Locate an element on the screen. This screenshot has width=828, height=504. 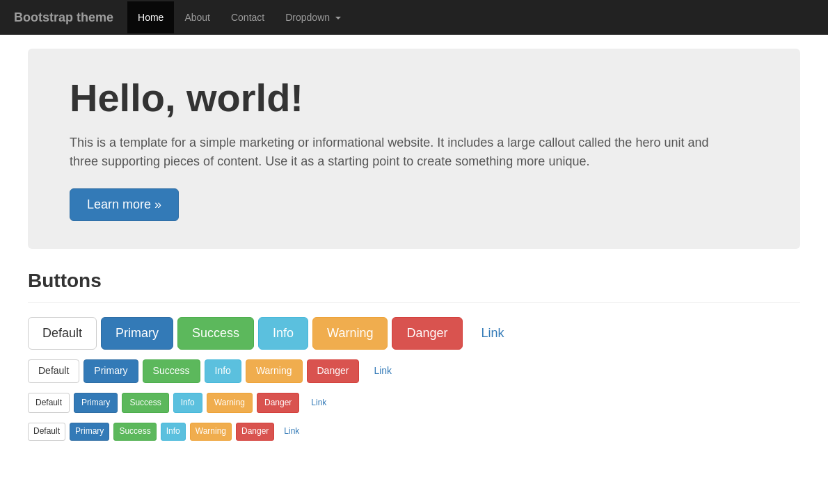
btn-info-xsmall: Info is located at coordinates (173, 431).